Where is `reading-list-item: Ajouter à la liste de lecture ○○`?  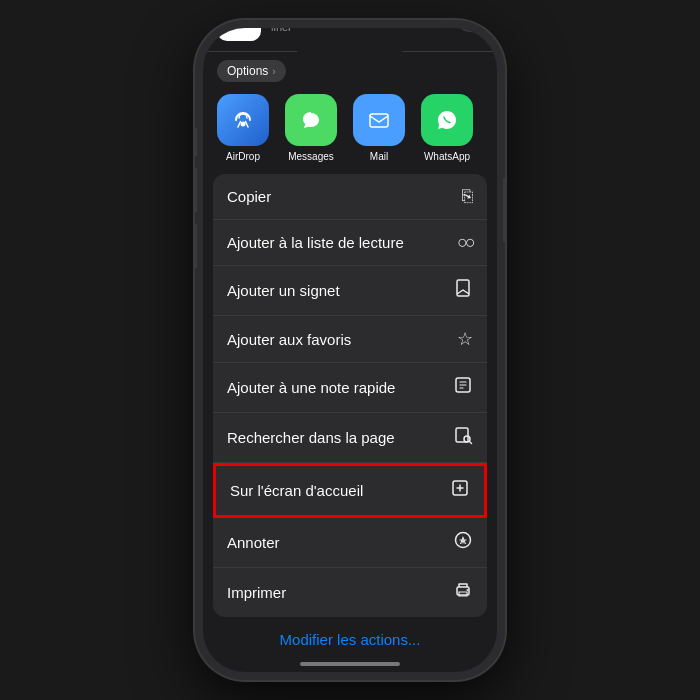
reading-list-item: Ajouter à la liste de lecture ○○ is located at coordinates (350, 243).